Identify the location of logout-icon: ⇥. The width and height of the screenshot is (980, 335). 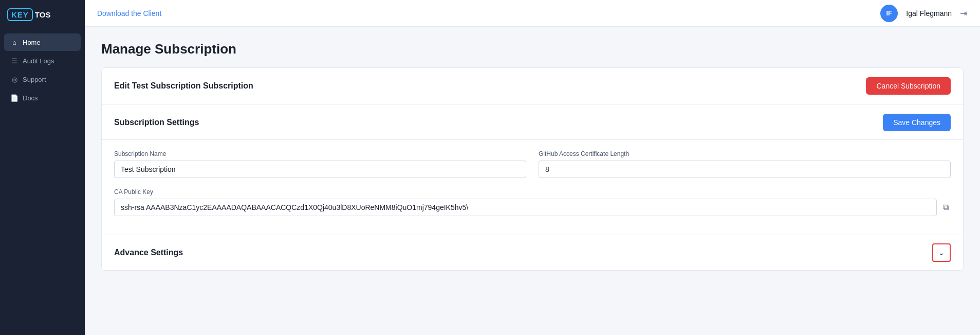
(964, 13).